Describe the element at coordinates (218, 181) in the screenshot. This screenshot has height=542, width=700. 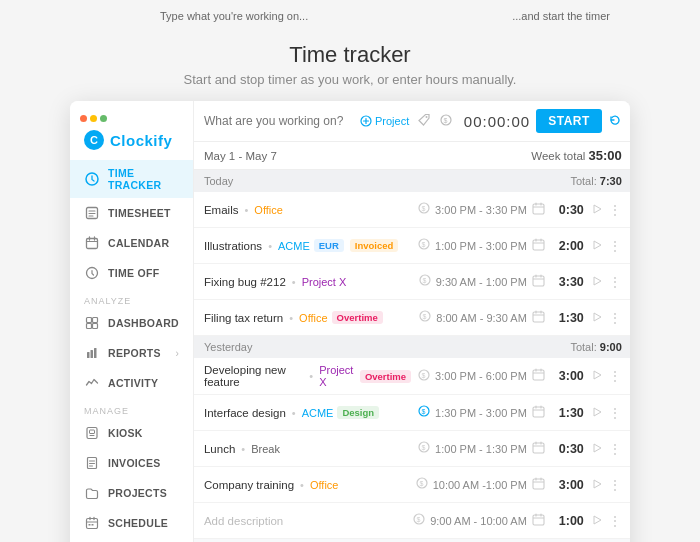
I see `day-label: Today` at that location.